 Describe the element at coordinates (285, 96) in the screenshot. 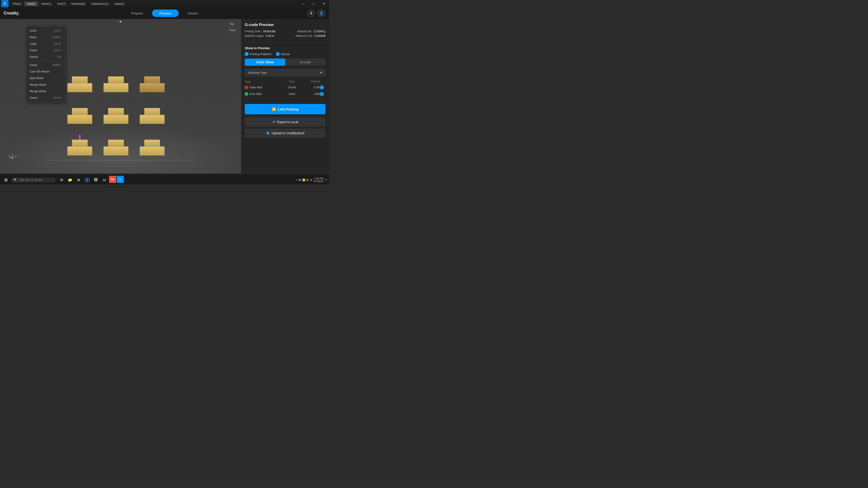

I see `right-panel: G-code Preview Printing Time: 0h26m38s M…` at that location.